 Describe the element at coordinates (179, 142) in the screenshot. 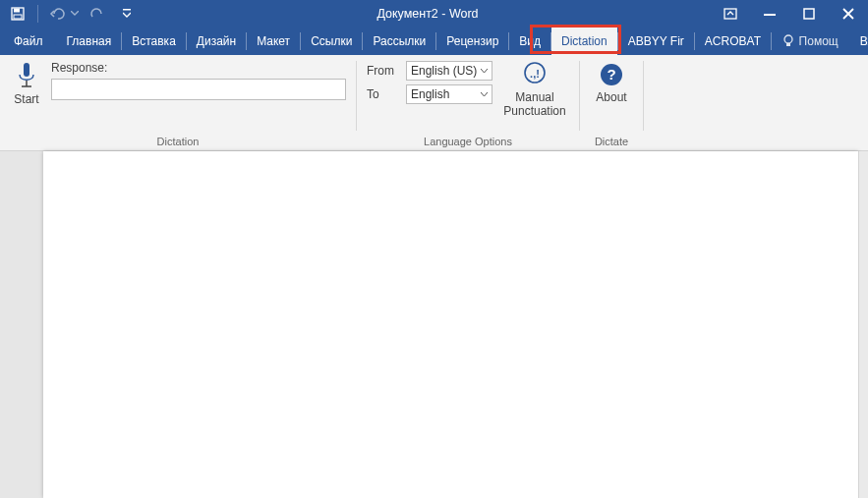

I see `group-dictation-label: Dictation` at that location.